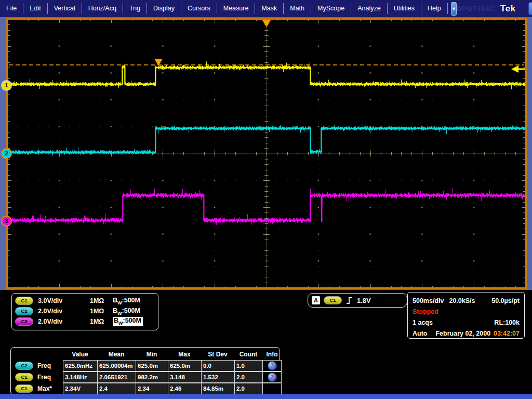  Describe the element at coordinates (200, 8) in the screenshot. I see `menu-cursors: Cursors` at that location.